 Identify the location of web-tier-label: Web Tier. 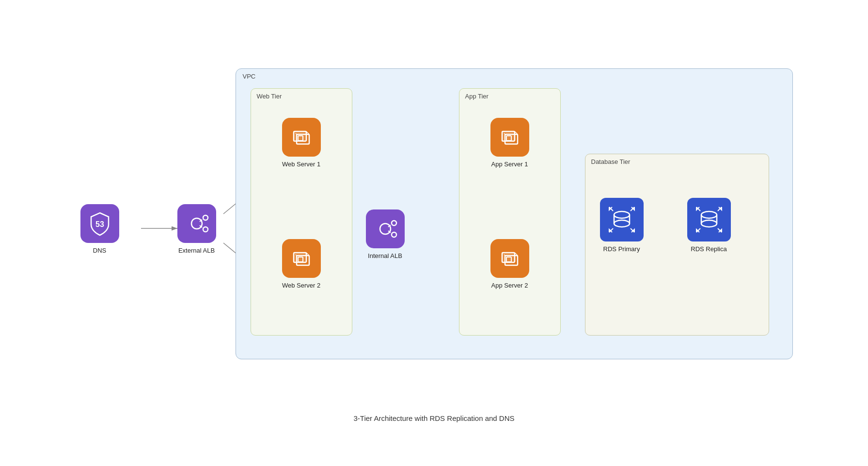
(269, 96).